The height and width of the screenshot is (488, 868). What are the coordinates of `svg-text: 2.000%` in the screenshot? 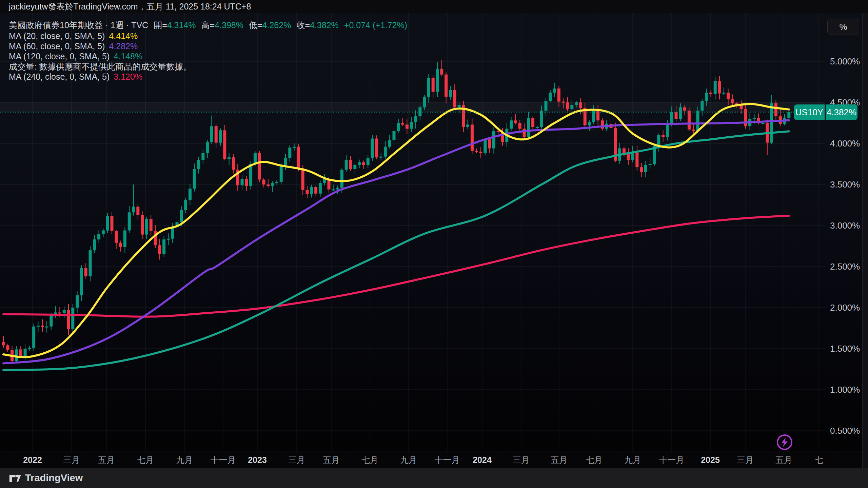 It's located at (845, 308).